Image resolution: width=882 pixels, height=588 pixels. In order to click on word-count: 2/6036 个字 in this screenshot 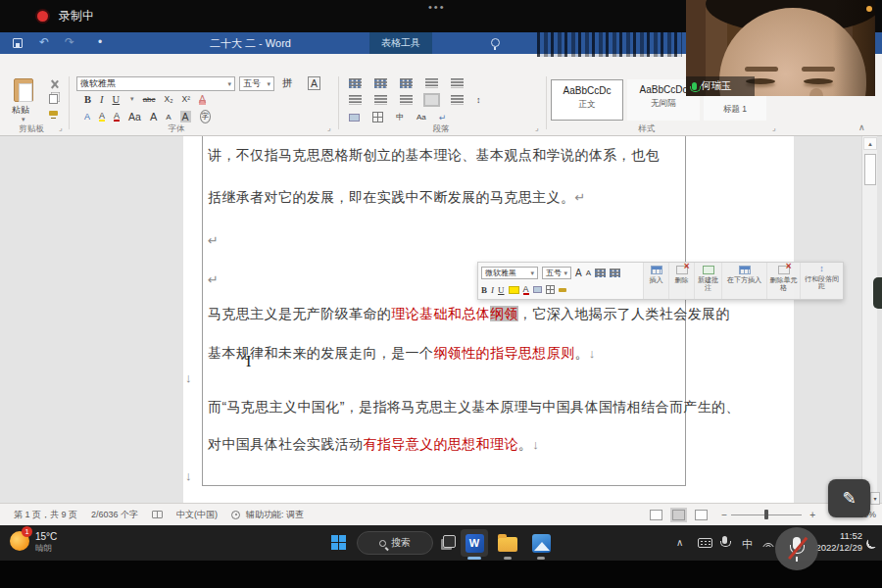, I will do `click(115, 515)`.